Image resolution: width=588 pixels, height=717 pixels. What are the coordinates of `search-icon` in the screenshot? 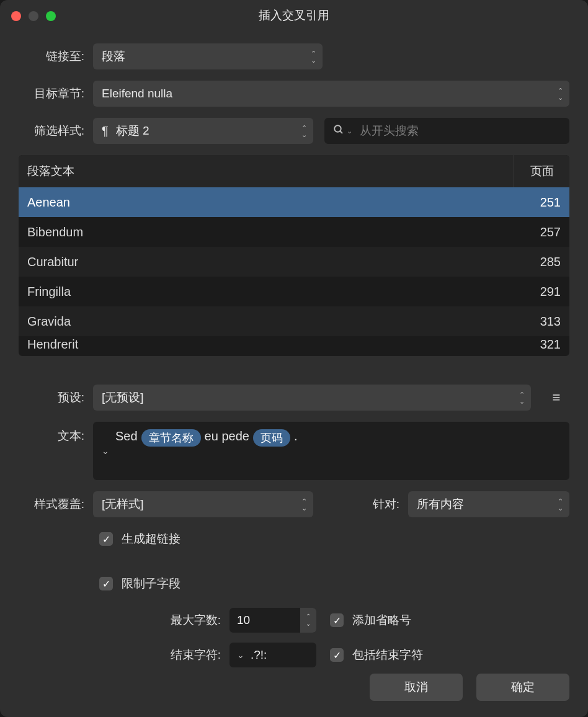 It's located at (339, 131).